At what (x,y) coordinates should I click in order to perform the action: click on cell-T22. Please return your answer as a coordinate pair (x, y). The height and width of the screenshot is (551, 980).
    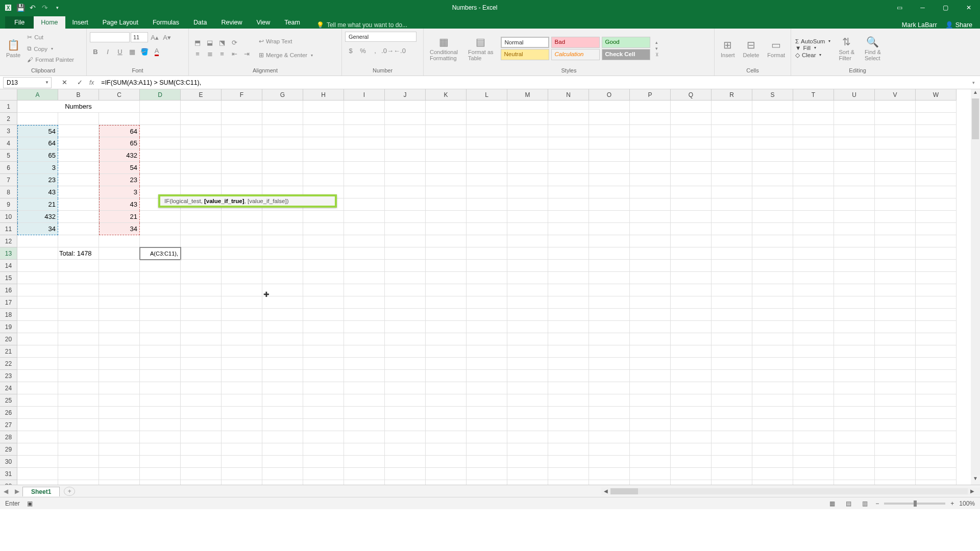
    Looking at the image, I should click on (814, 364).